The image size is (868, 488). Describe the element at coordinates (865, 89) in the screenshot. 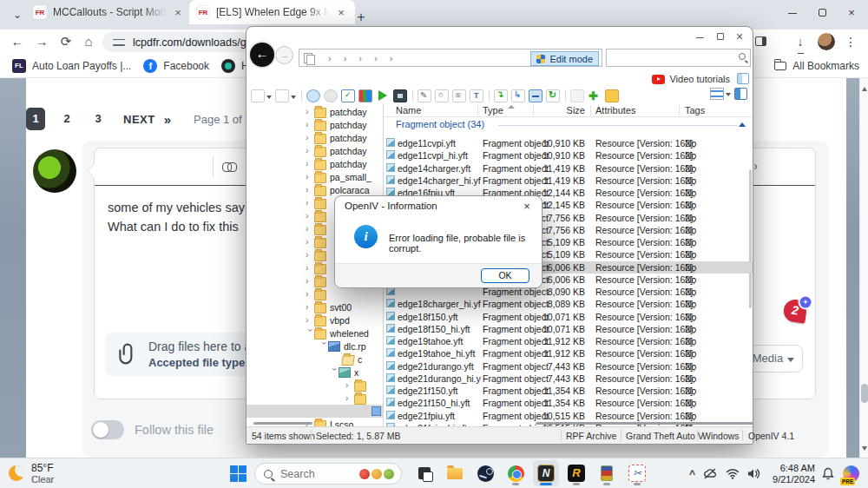

I see `scroll-up-icon` at that location.